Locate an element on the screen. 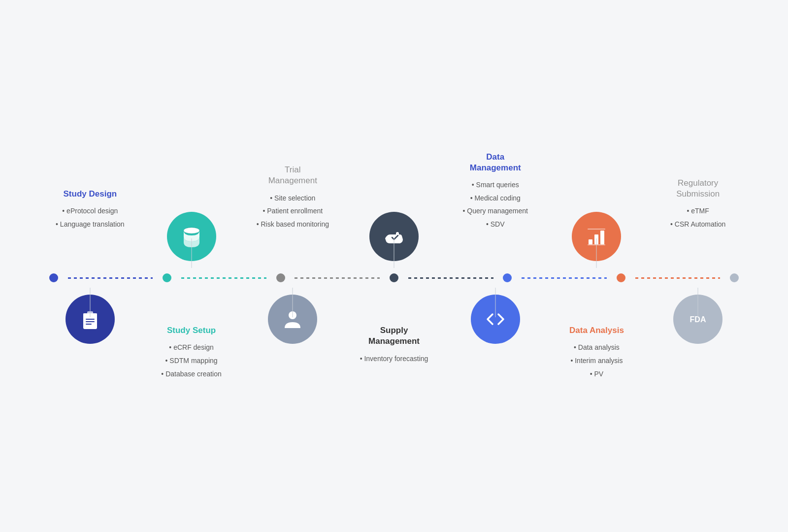  study-setup-title: Study Setup is located at coordinates (191, 331).